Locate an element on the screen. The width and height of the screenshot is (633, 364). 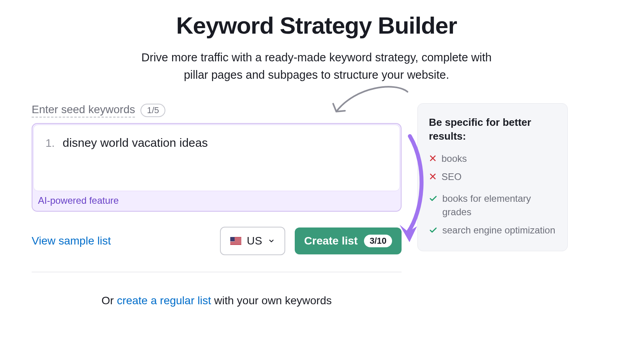
create-list-badge: 3/10 is located at coordinates (378, 241).